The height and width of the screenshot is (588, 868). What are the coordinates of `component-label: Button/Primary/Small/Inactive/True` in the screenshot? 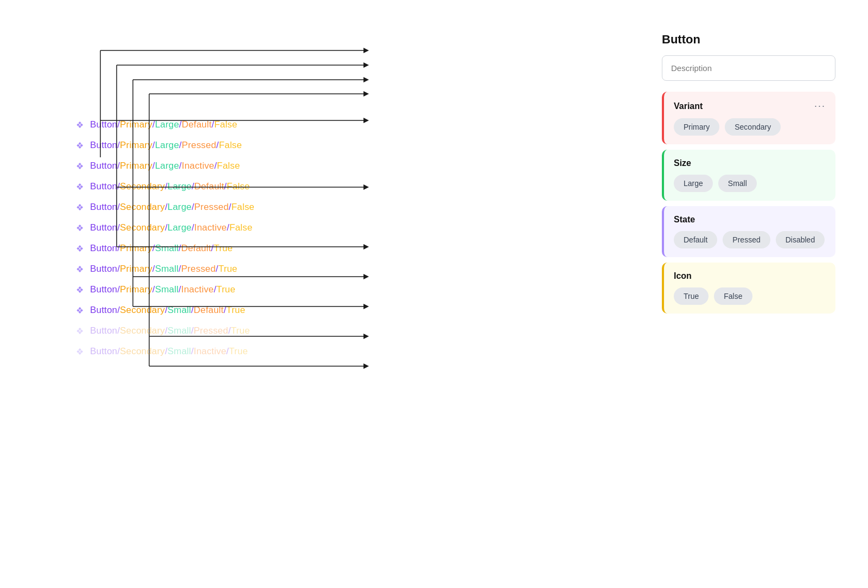 It's located at (163, 290).